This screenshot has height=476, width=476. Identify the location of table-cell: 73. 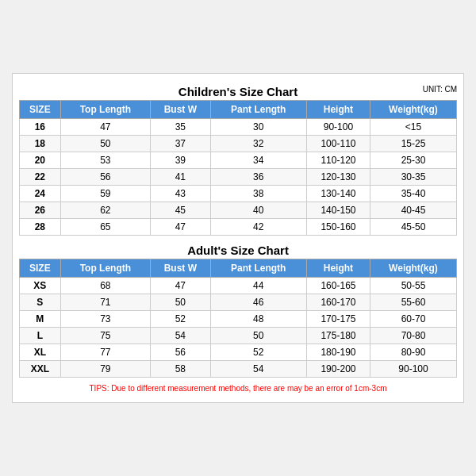
(105, 319).